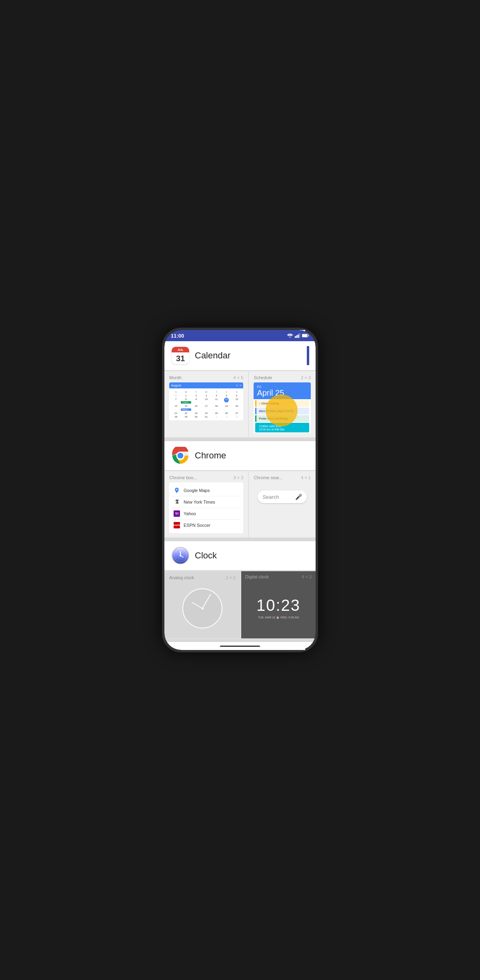  I want to click on bookmark-yahoo: Y! Yahoo, so click(206, 514).